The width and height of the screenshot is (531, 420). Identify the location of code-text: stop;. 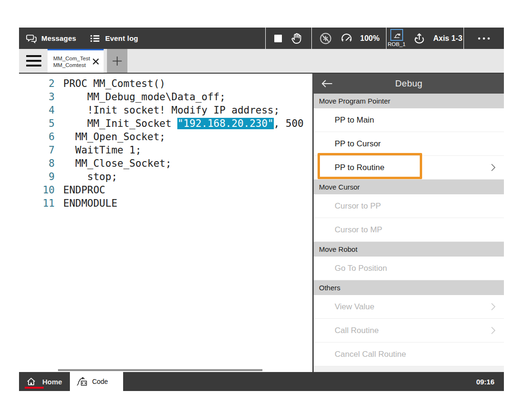
(86, 177).